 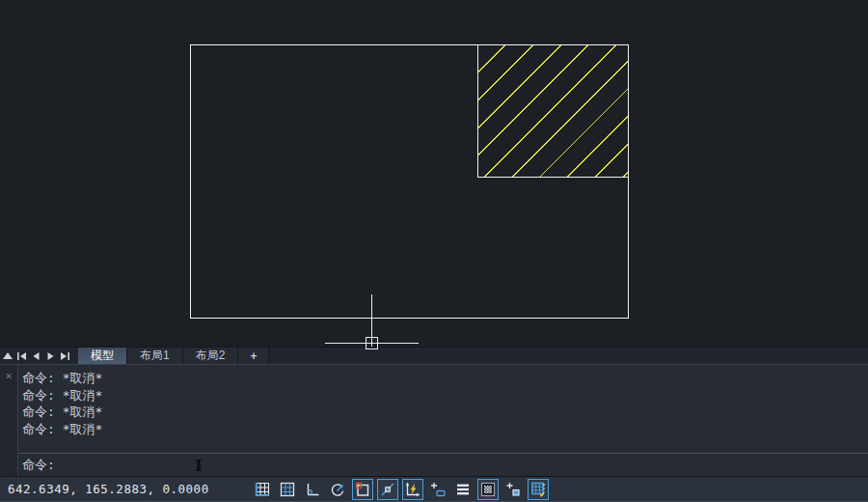 I want to click on transparency-icon, so click(x=488, y=489).